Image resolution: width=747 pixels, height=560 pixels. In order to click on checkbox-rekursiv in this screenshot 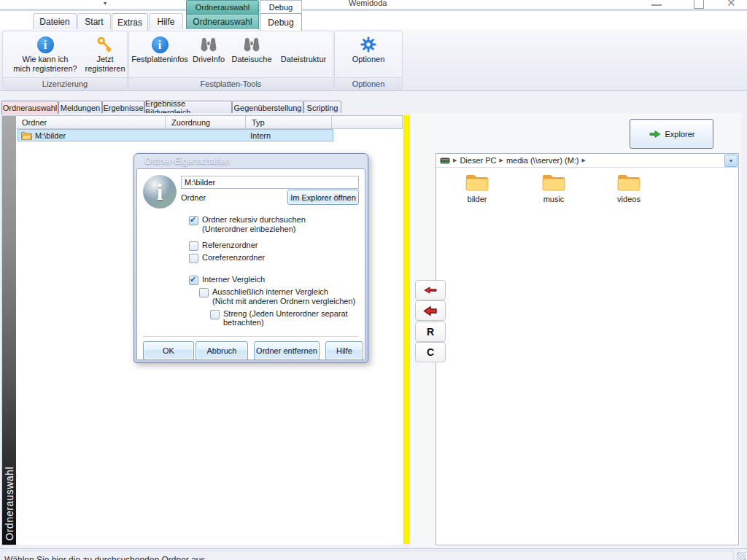, I will do `click(194, 220)`.